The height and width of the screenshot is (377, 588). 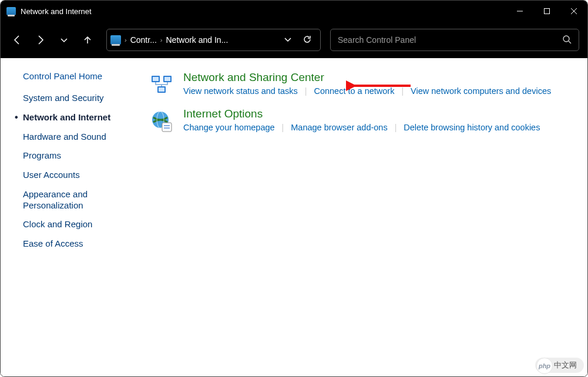 I want to click on sublink-view-computers: View network computers and devices, so click(x=481, y=91).